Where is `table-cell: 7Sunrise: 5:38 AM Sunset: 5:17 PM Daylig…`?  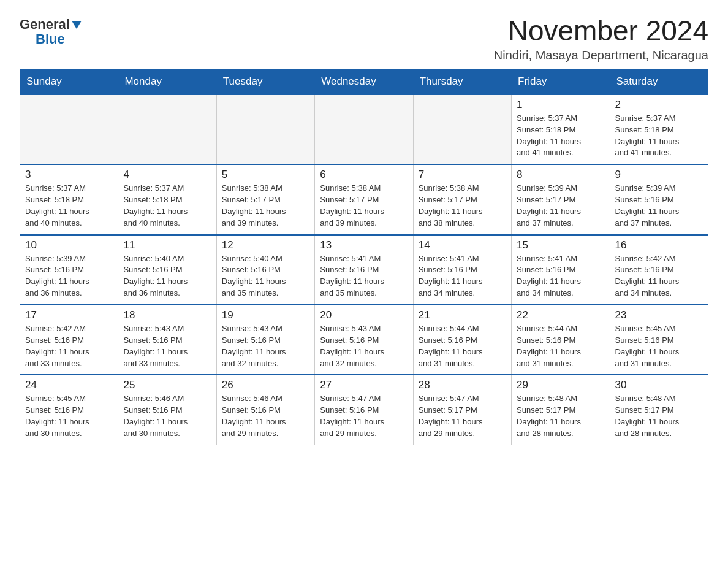 table-cell: 7Sunrise: 5:38 AM Sunset: 5:17 PM Daylig… is located at coordinates (462, 199).